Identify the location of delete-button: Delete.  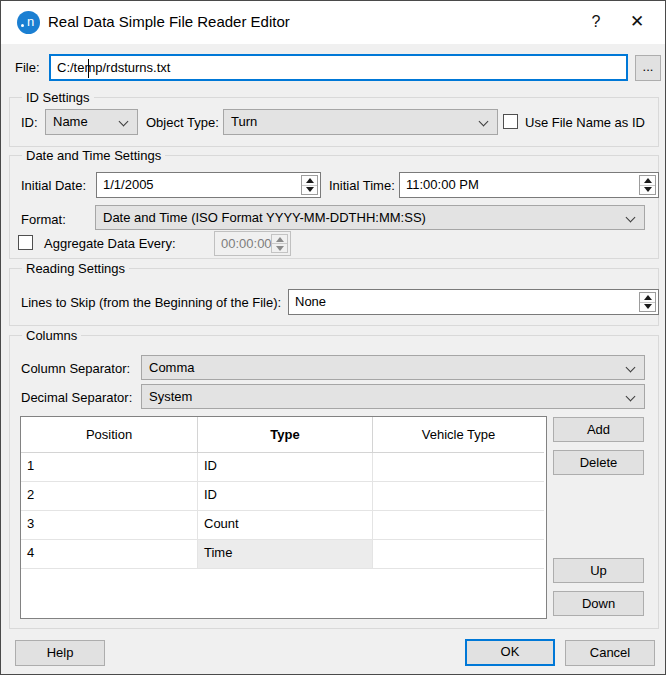
(598, 462).